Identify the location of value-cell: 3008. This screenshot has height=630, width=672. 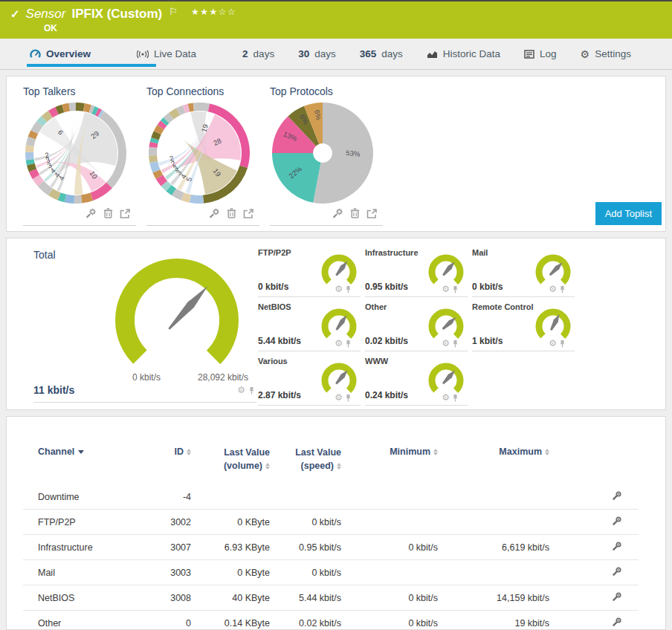
(172, 598).